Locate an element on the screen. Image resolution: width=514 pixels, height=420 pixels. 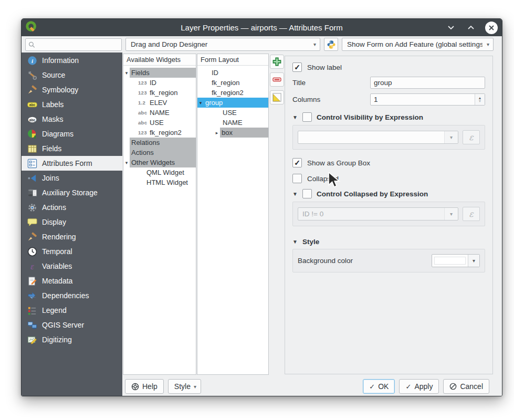
dialog-footer: Help Style ▾ ✓OK ✓Apply Cancel is located at coordinates (312, 386).